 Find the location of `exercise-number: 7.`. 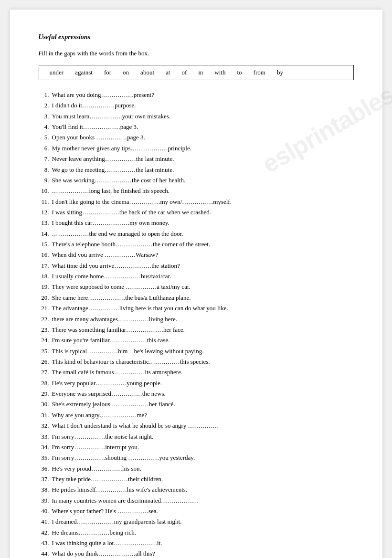

exercise-number: 7. is located at coordinates (45, 159).